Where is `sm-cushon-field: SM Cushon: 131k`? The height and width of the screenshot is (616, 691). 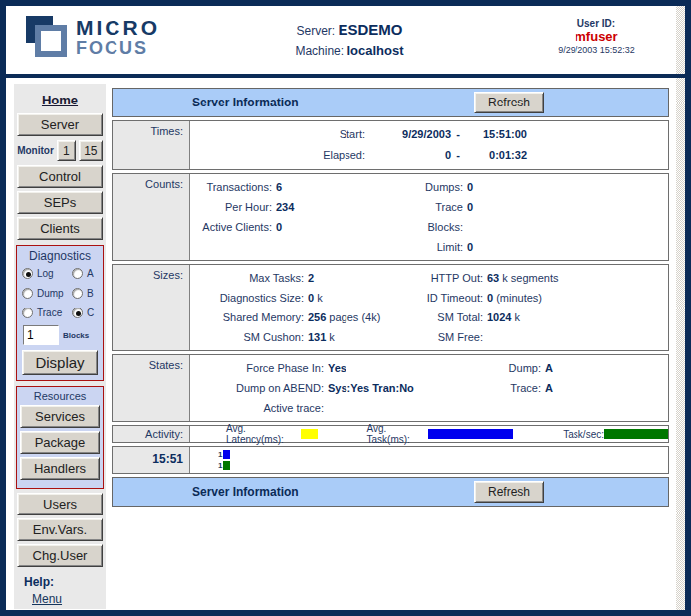 sm-cushon-field: SM Cushon: 131k is located at coordinates (298, 337).